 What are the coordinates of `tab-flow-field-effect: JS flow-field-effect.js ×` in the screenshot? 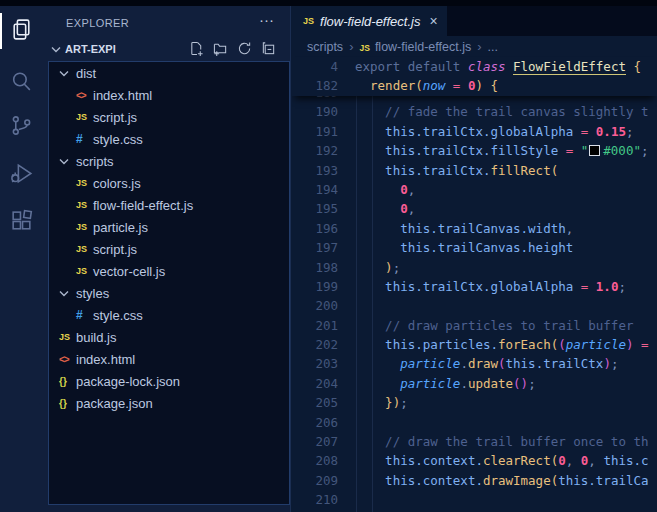 It's located at (370, 21).